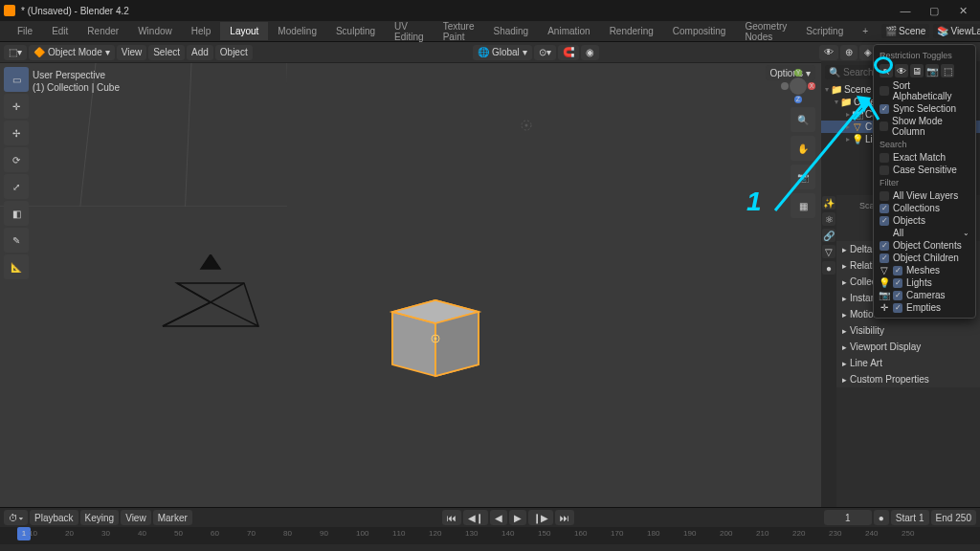  Describe the element at coordinates (16, 187) in the screenshot. I see `scale-tool: ⤢` at that location.